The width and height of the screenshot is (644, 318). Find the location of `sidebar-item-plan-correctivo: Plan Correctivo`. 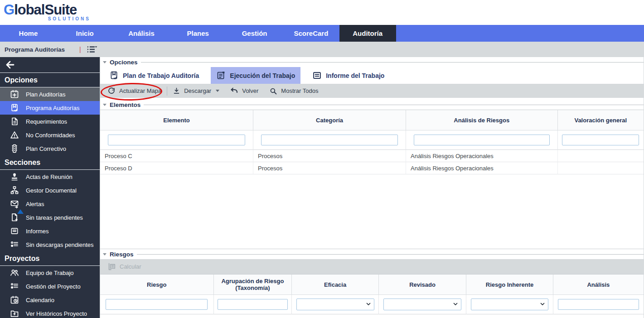

sidebar-item-plan-correctivo: Plan Correctivo is located at coordinates (50, 149).